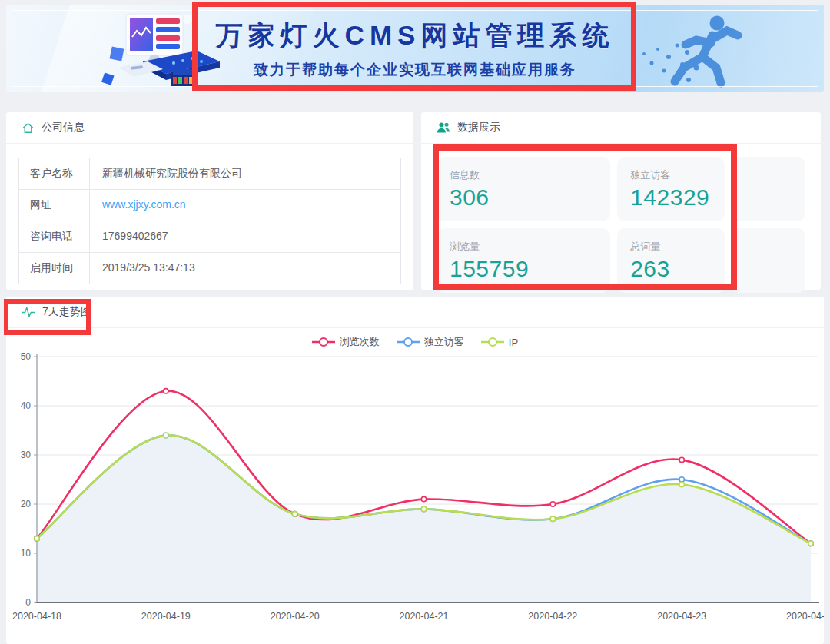 Image resolution: width=830 pixels, height=644 pixels. What do you see at coordinates (55, 205) in the screenshot?
I see `company-row-label: 网址` at bounding box center [55, 205].